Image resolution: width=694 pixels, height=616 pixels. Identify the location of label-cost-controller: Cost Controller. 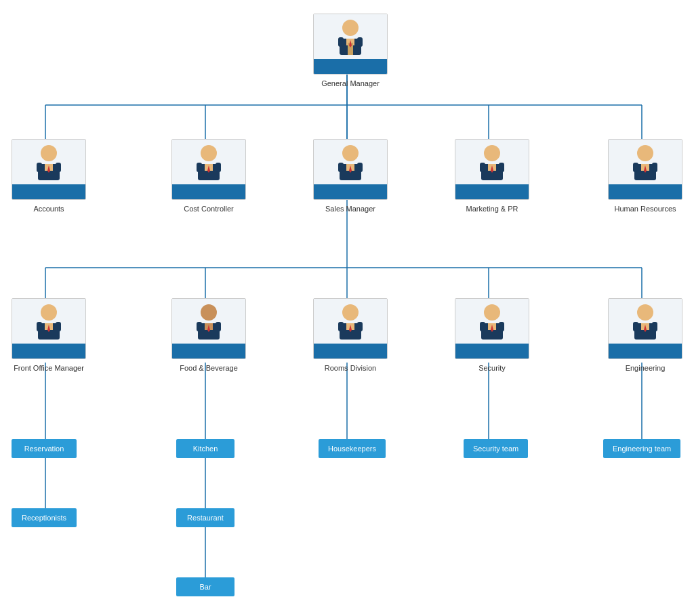
(209, 209).